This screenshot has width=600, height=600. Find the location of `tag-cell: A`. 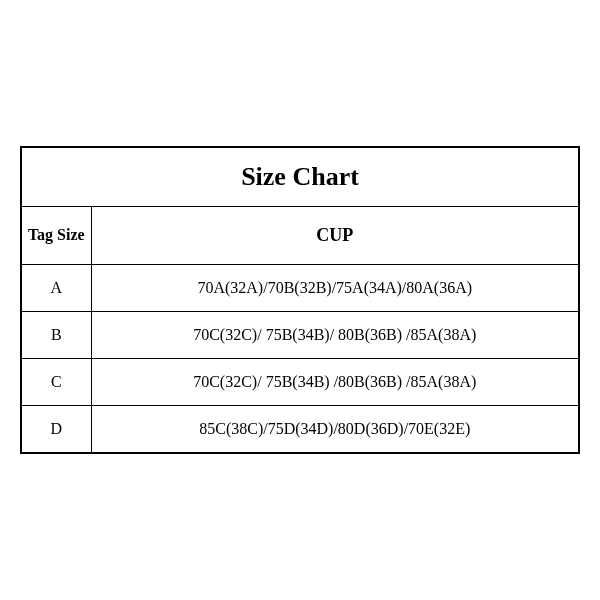

tag-cell: A is located at coordinates (56, 288).